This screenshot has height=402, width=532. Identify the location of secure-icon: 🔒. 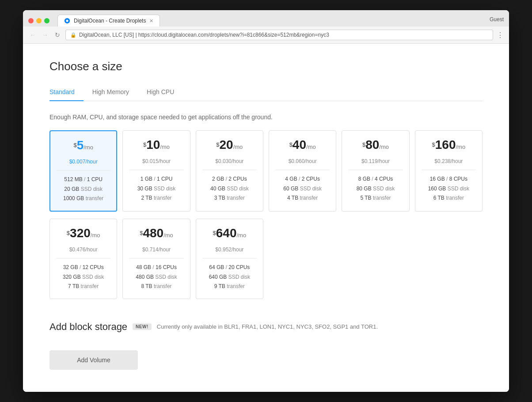
(73, 35).